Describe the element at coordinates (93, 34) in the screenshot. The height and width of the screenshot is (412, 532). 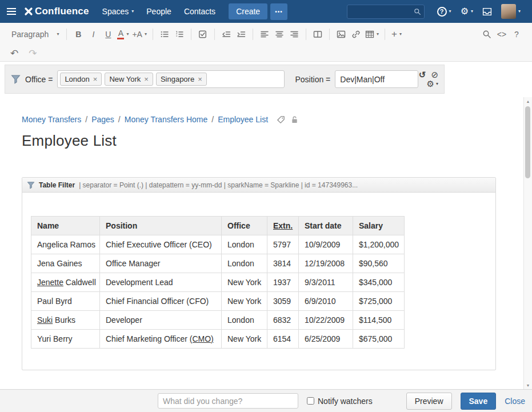
I see `italic-button: I` at that location.